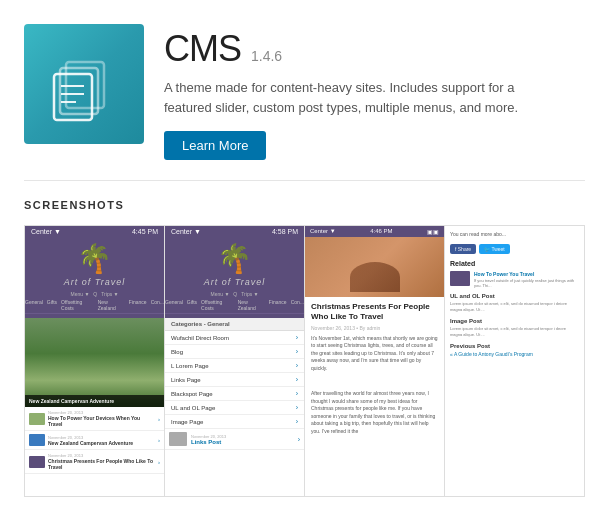  I want to click on plugin-name: CMS, so click(202, 49).